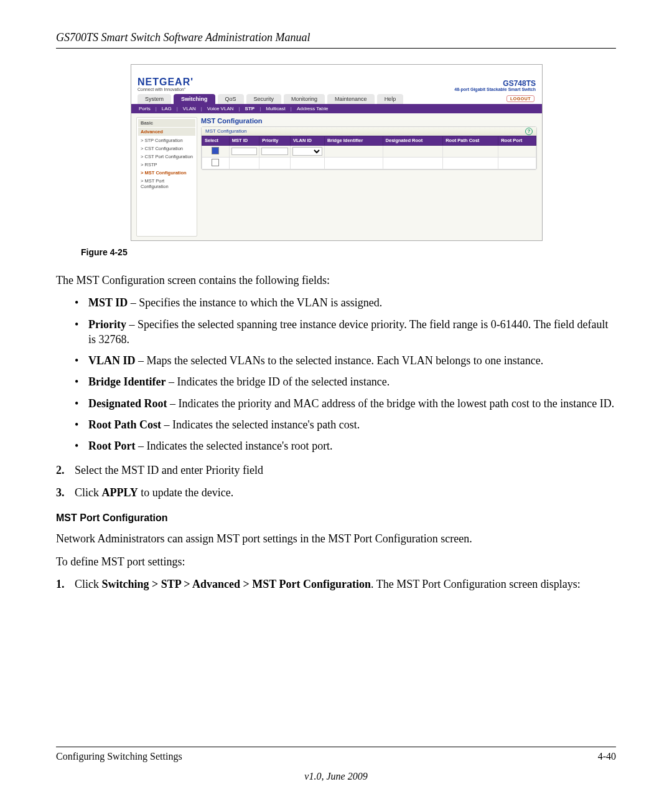 The width and height of the screenshot is (672, 807). What do you see at coordinates (194, 99) in the screenshot?
I see `tab-switching: Switching` at bounding box center [194, 99].